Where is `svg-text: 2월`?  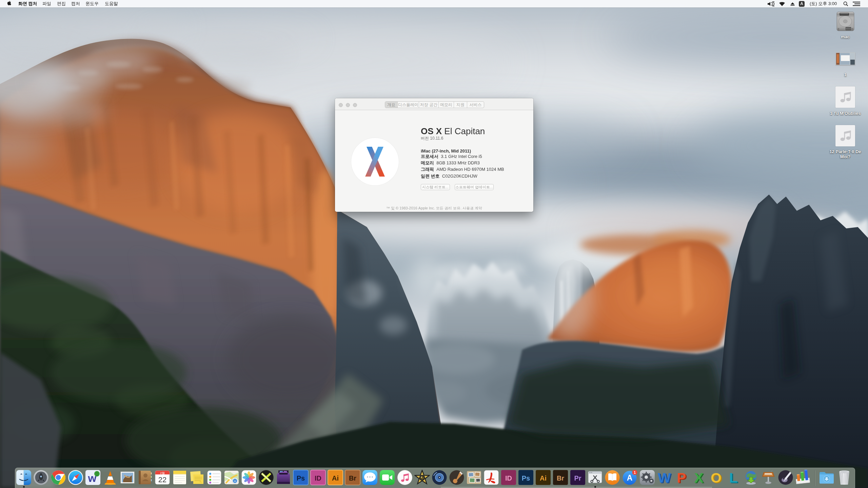 svg-text: 2월 is located at coordinates (162, 473).